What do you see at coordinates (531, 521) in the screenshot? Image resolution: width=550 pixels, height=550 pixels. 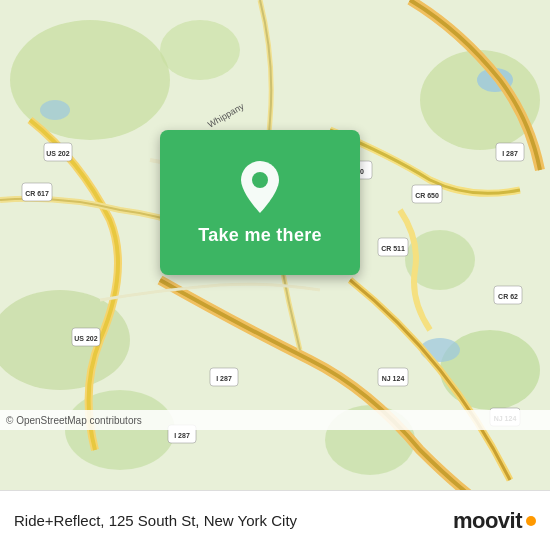 I see `moovit-dot-icon` at bounding box center [531, 521].